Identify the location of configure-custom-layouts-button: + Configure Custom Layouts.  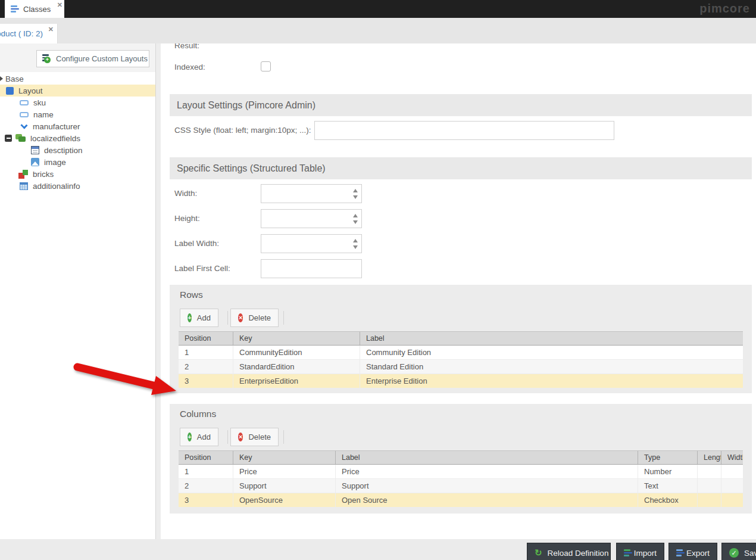
(93, 58).